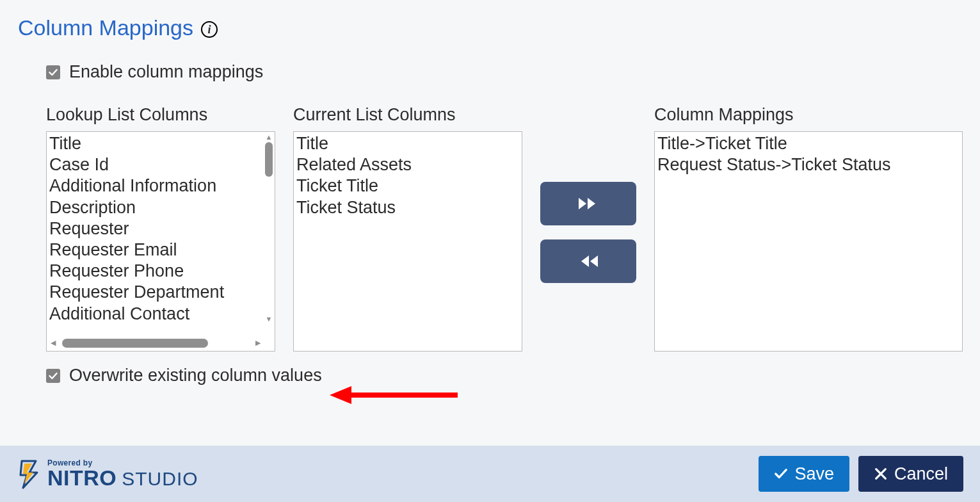  Describe the element at coordinates (160, 479) in the screenshot. I see `logo-studio-text: STUDIO` at that location.